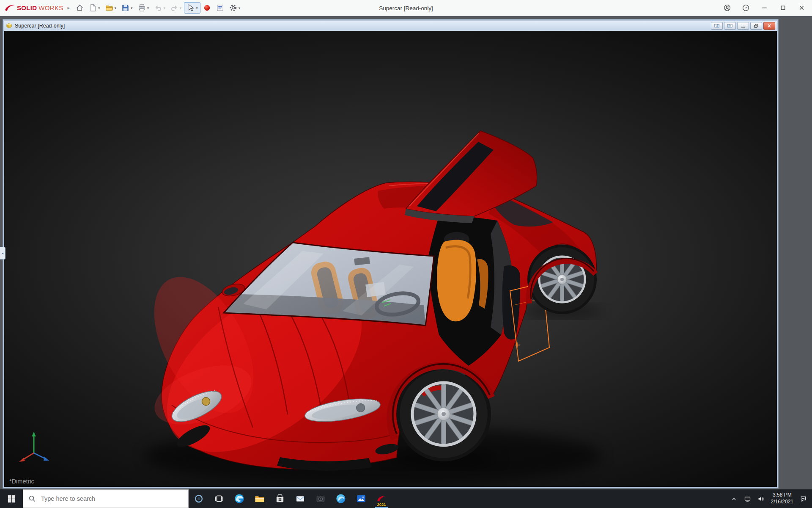  I want to click on titlebar-controls: ?, so click(765, 8).